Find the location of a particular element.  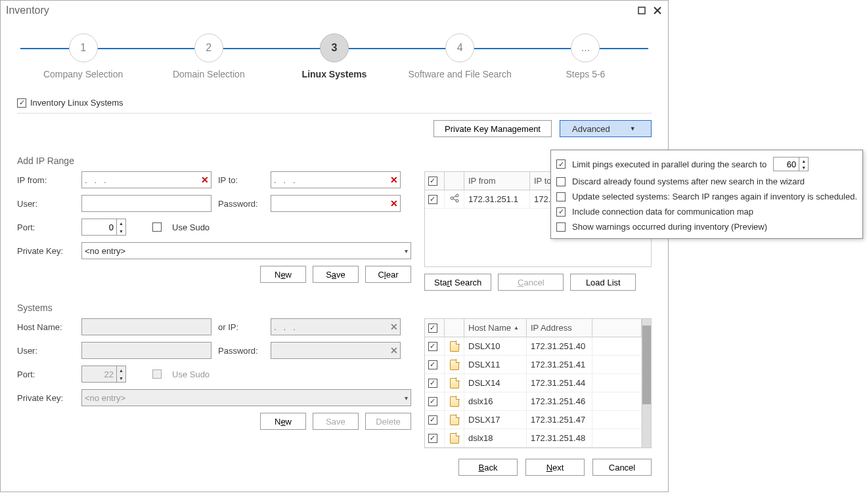

step-linux-systems: 3Linux Systems is located at coordinates (334, 56).